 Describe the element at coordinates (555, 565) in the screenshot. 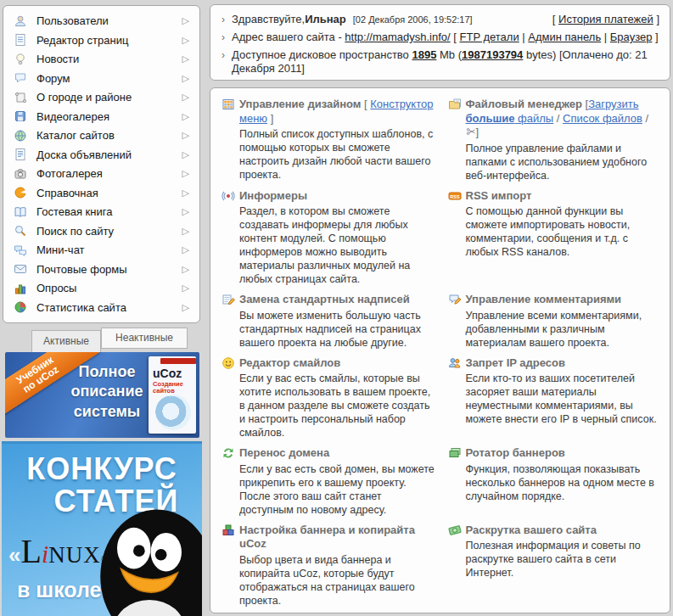

I see `feature-money: Раскрутка вашего сайта Полезная информац…` at that location.